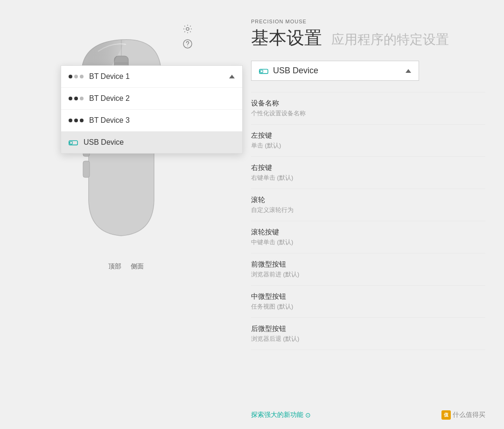 This screenshot has height=429, width=504. What do you see at coordinates (368, 113) in the screenshot?
I see `setting-value-0: 个性化设置设备名称` at bounding box center [368, 113].